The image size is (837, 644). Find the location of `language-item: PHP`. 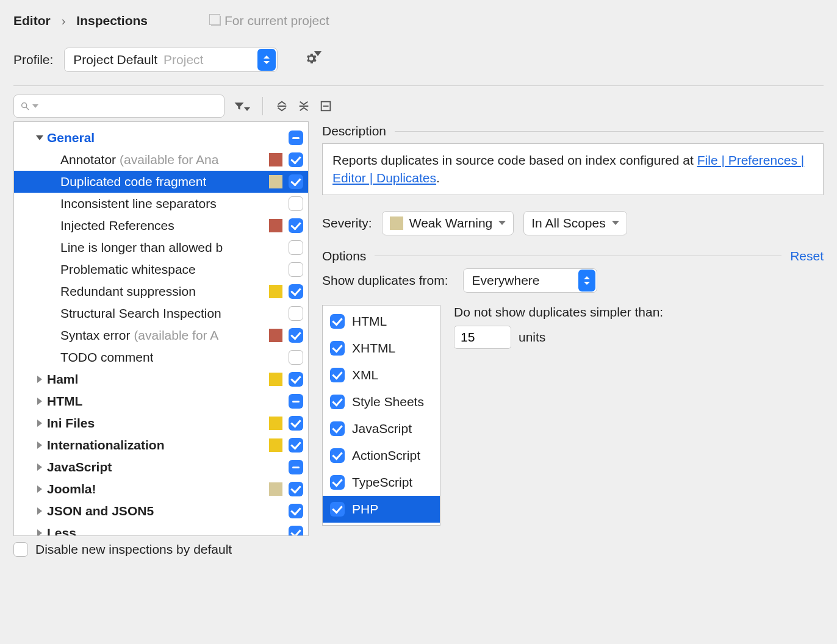

language-item: PHP is located at coordinates (381, 509).